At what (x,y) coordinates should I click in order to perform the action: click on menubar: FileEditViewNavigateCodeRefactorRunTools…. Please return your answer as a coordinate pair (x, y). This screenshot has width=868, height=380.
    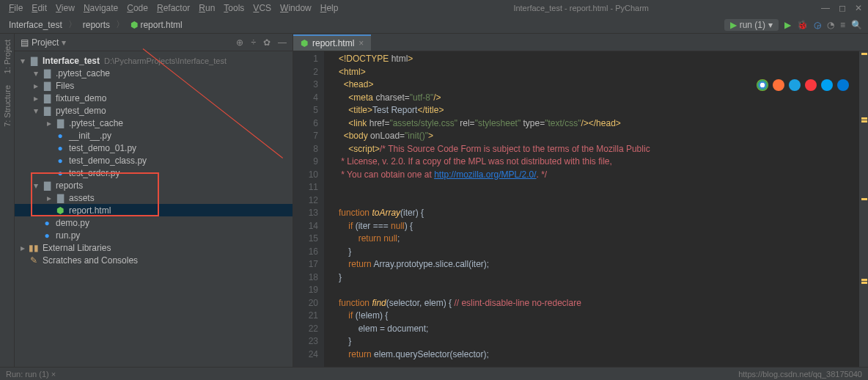
    Looking at the image, I should click on (173, 8).